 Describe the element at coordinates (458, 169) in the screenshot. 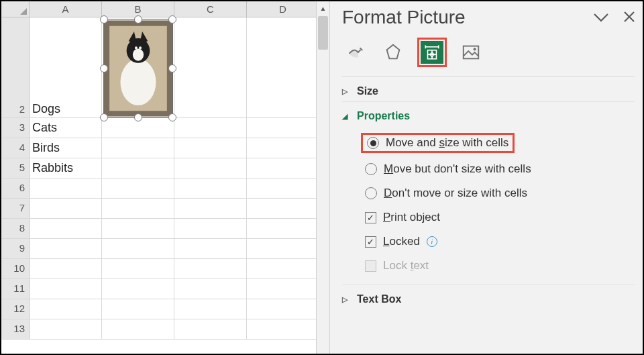

I see `option-label: Move but don't size with cells` at that location.